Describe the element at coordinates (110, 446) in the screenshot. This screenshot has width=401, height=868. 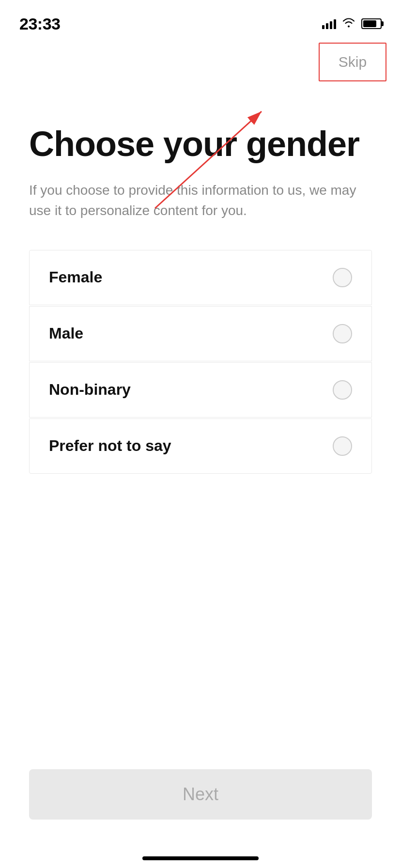
I see `option-prefer-not-label: Prefer not to say` at that location.